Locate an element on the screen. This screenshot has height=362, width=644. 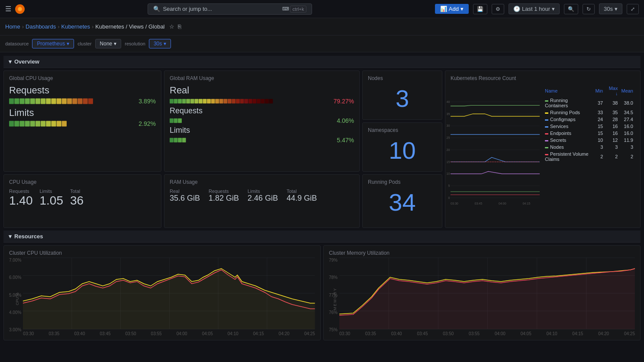
clock-icon: 🕐 is located at coordinates (517, 9).